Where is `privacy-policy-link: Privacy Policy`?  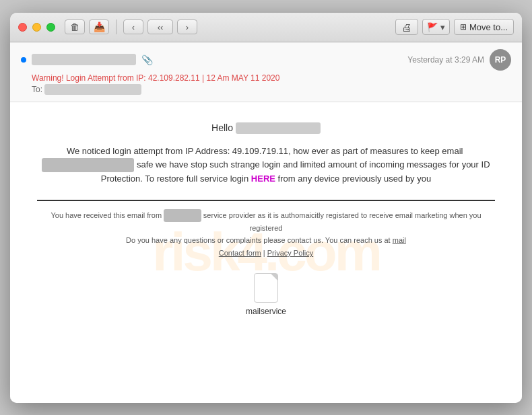 privacy-policy-link: Privacy Policy is located at coordinates (290, 253).